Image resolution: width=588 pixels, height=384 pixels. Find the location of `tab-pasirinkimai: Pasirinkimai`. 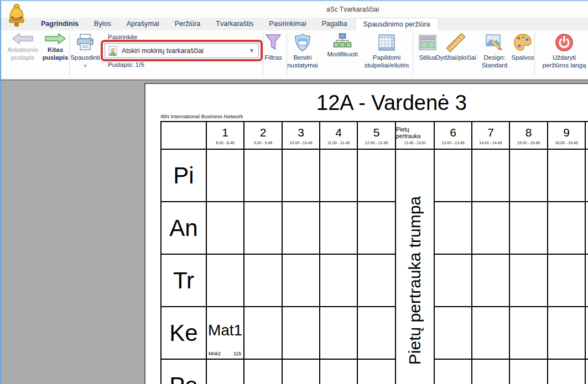

tab-pasirinkimai: Pasirinkimai is located at coordinates (288, 24).